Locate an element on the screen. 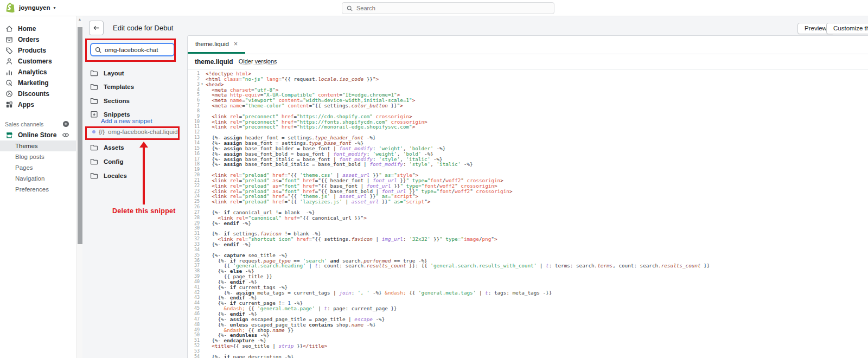  marketing-icon is located at coordinates (9, 84).